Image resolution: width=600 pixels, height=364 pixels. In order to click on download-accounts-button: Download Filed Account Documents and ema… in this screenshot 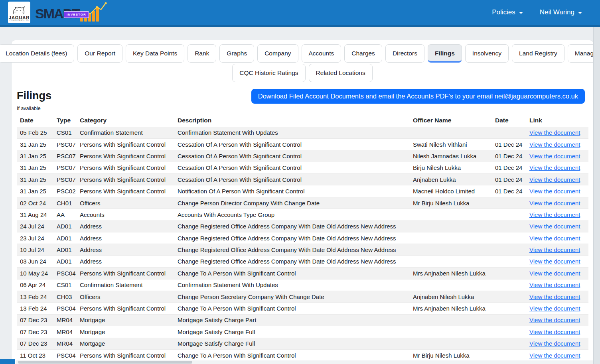, I will do `click(418, 96)`.